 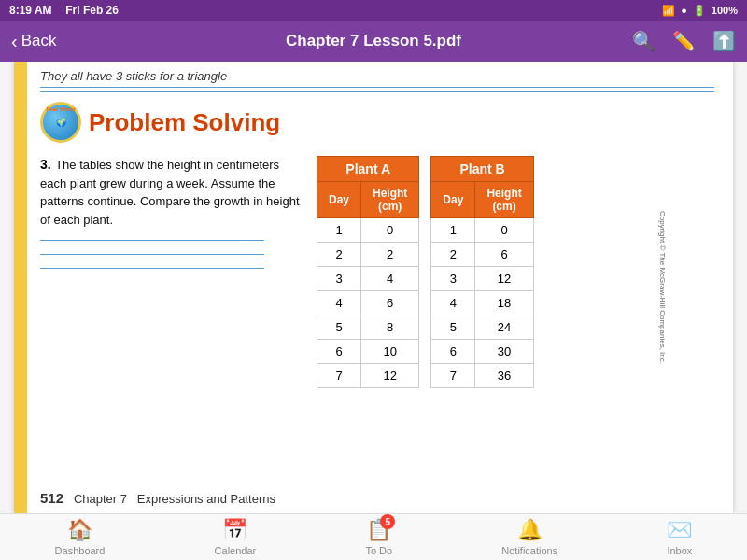 What do you see at coordinates (504, 376) in the screenshot?
I see `height-cell: 36` at bounding box center [504, 376].